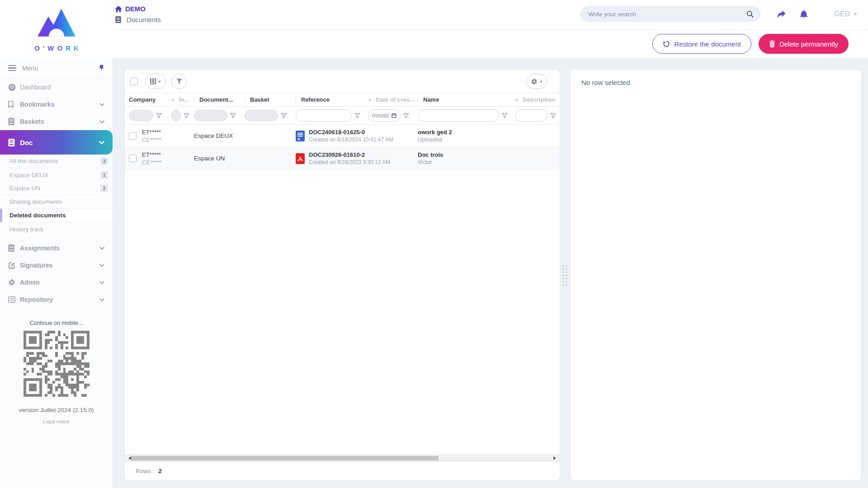  Describe the element at coordinates (565, 275) in the screenshot. I see `panel-resizer-handle` at that location.